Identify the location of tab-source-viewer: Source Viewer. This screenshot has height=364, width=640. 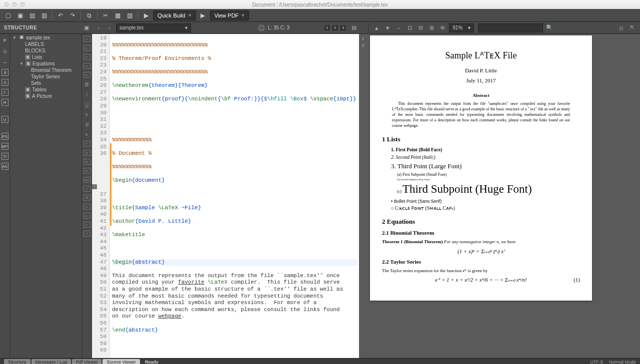
(121, 362).